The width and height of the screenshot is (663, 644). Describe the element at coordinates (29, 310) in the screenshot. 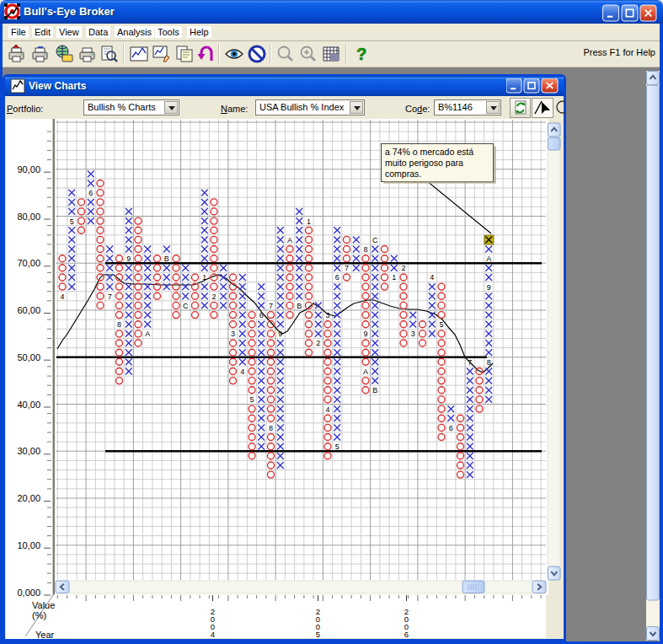

I see `svg-text: 60,00` at that location.